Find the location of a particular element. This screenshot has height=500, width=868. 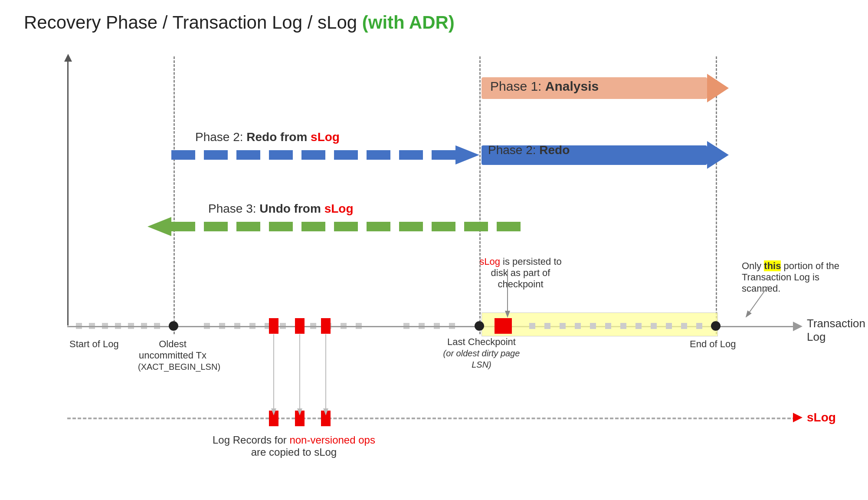

slog-dashed-line is located at coordinates (432, 418).